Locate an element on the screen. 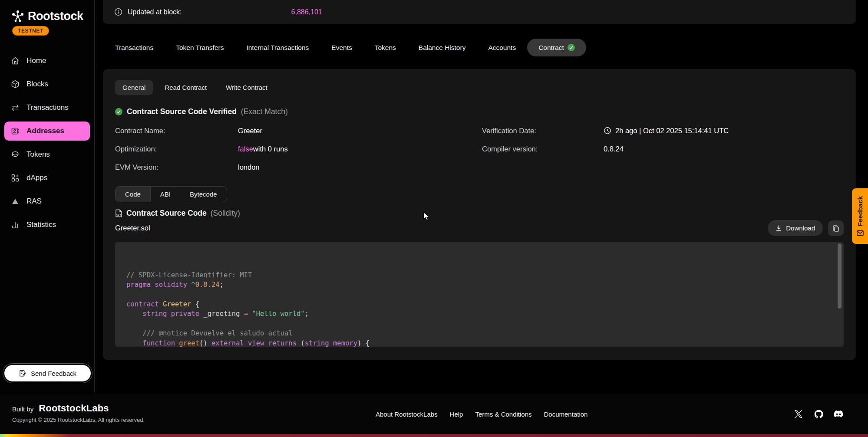  send-feedback-button: Send Feedback is located at coordinates (48, 373).